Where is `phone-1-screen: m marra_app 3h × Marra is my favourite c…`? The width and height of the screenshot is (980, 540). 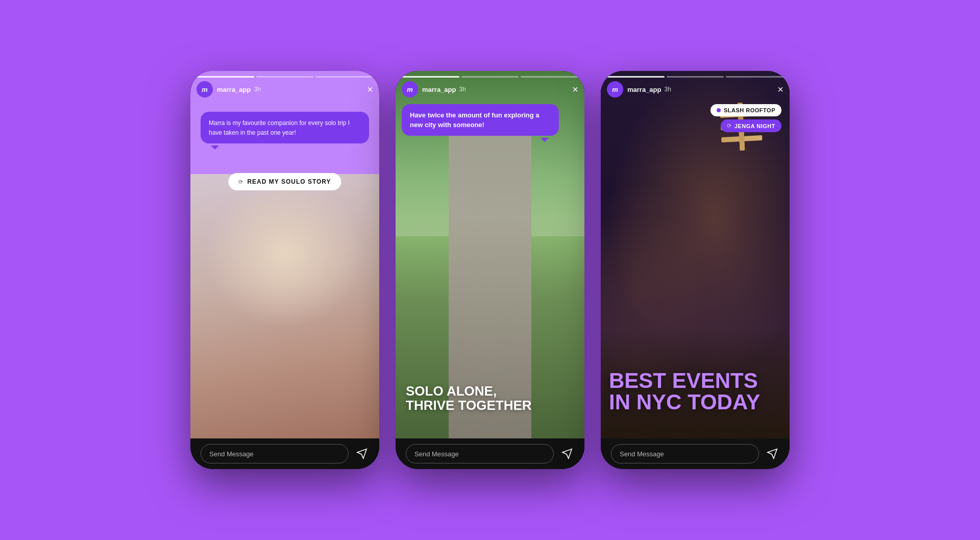 phone-1-screen: m marra_app 3h × Marra is my favourite c… is located at coordinates (285, 255).